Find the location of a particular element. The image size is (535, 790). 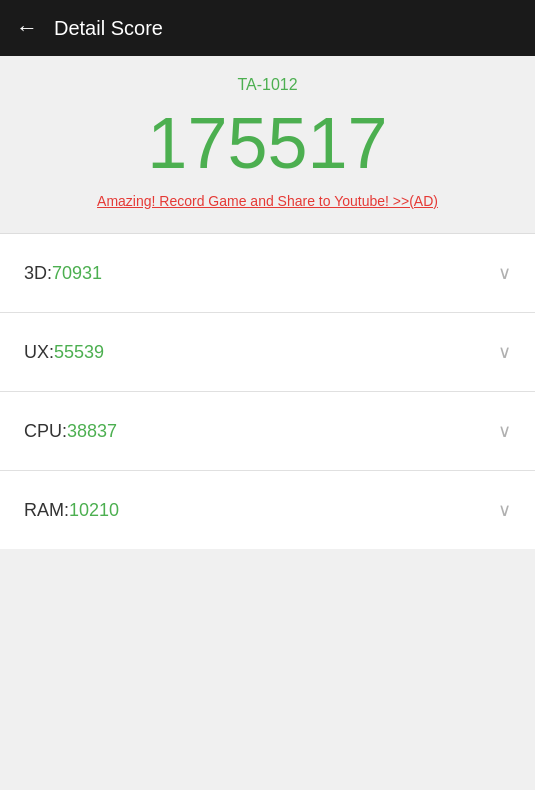

score-label-cpu: CPU: 38837 is located at coordinates (70, 432).